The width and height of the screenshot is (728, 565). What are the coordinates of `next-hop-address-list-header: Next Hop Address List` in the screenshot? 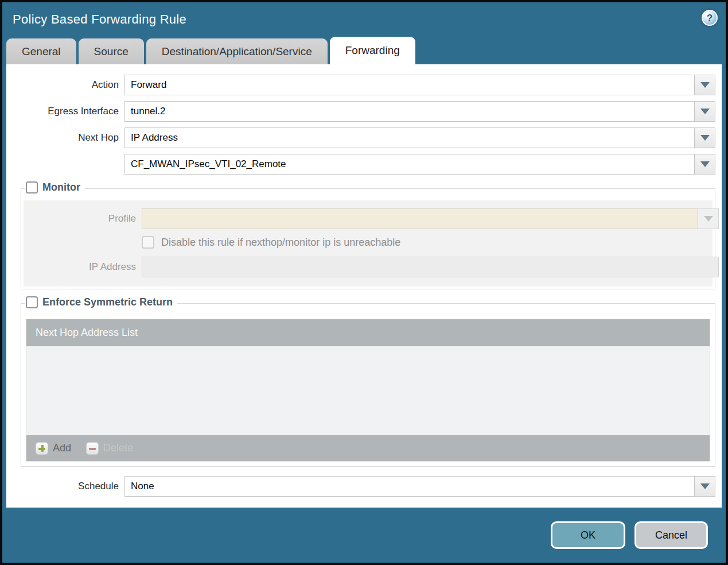 It's located at (368, 333).